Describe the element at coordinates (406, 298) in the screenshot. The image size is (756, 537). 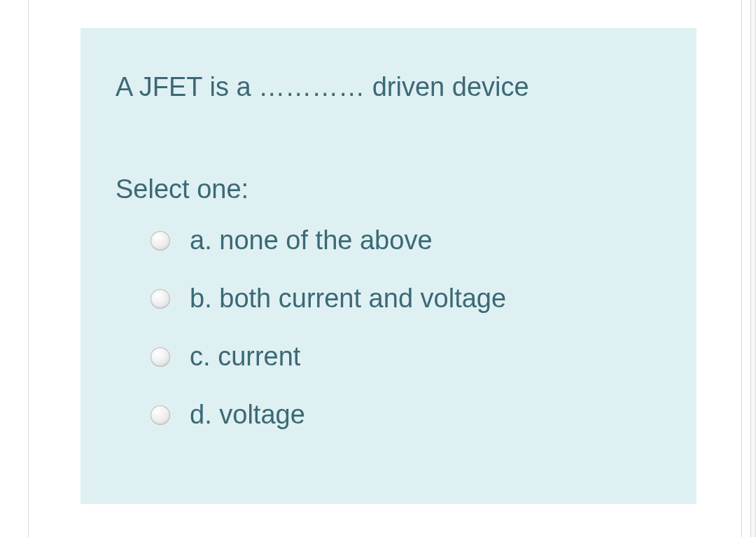
I see `option-b: b. both current and voltage` at that location.